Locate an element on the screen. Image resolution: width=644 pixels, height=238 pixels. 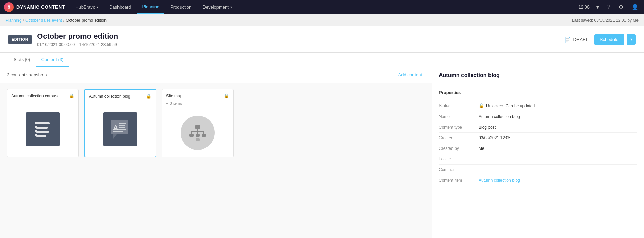
brand-logo: DYNAMIC CONTENT is located at coordinates (35, 7).